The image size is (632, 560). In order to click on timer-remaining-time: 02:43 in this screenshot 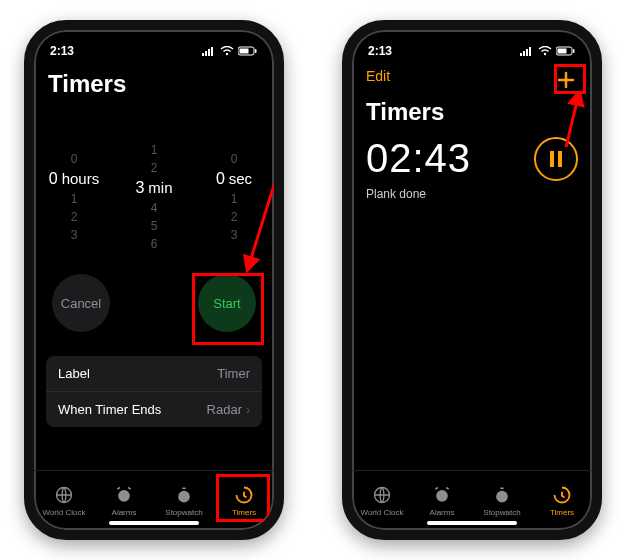, I will do `click(418, 158)`.